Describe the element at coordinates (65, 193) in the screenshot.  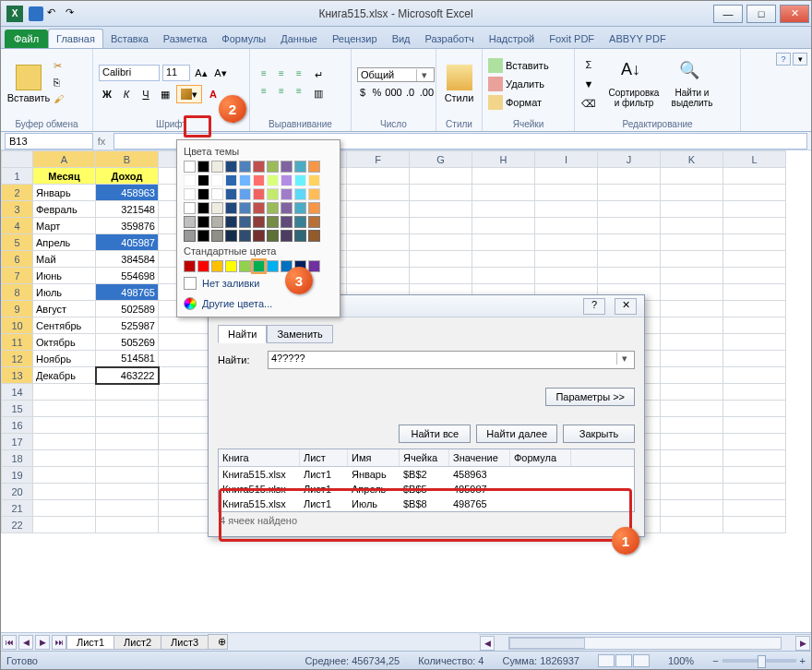
I see `cell: Январь` at that location.